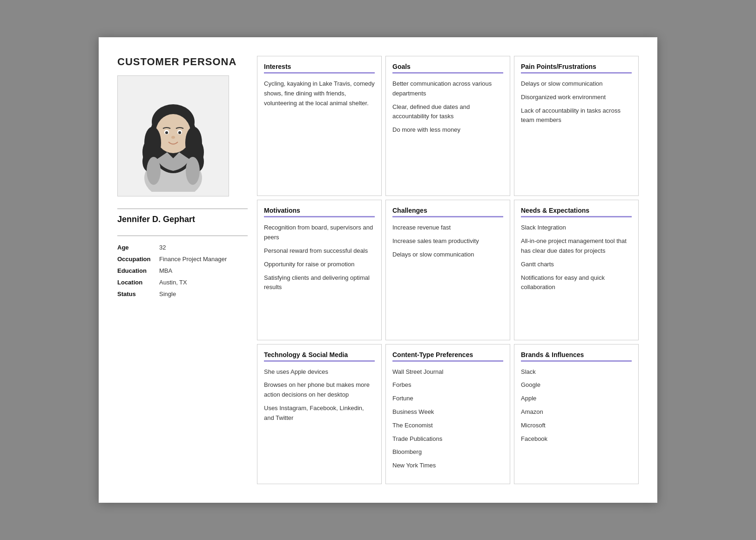 Image resolution: width=756 pixels, height=540 pixels. What do you see at coordinates (138, 294) in the screenshot?
I see `status-label: Status` at bounding box center [138, 294].